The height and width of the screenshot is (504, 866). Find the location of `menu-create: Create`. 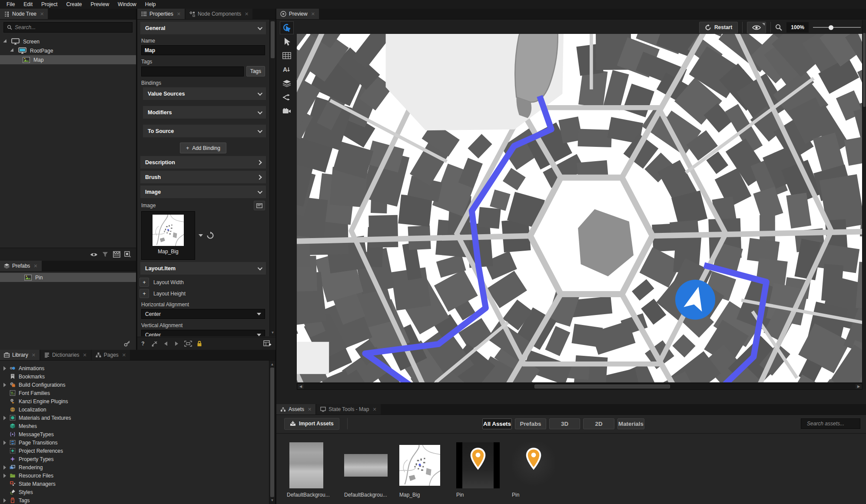

menu-create: Create is located at coordinates (74, 4).